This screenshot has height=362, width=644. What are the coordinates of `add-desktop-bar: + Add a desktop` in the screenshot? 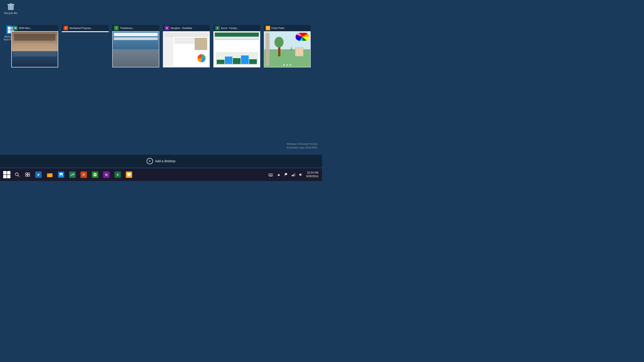 It's located at (161, 161).